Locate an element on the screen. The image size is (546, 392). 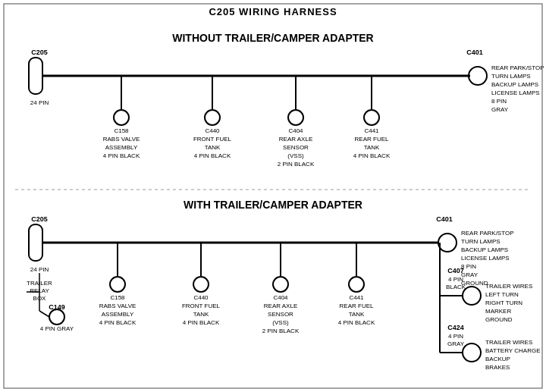
s2-c440-desc1: FRONT FUEL is located at coordinates (202, 306).